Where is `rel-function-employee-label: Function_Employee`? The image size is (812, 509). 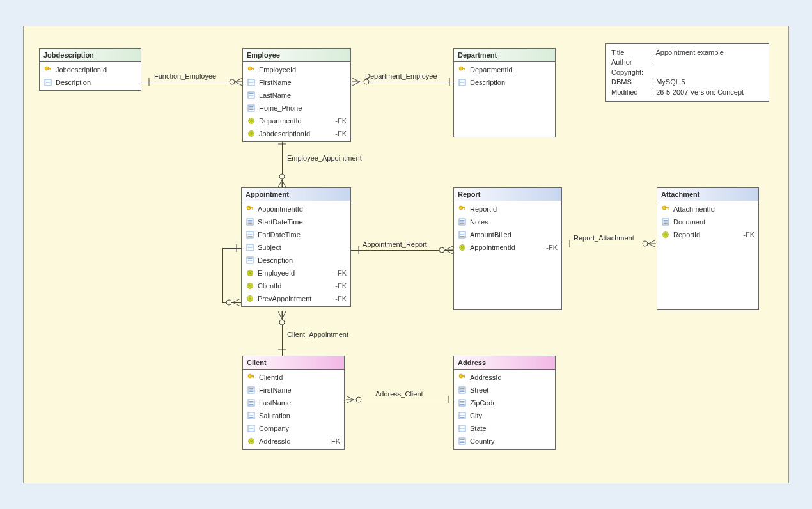
rel-function-employee-label: Function_Employee is located at coordinates (185, 76).